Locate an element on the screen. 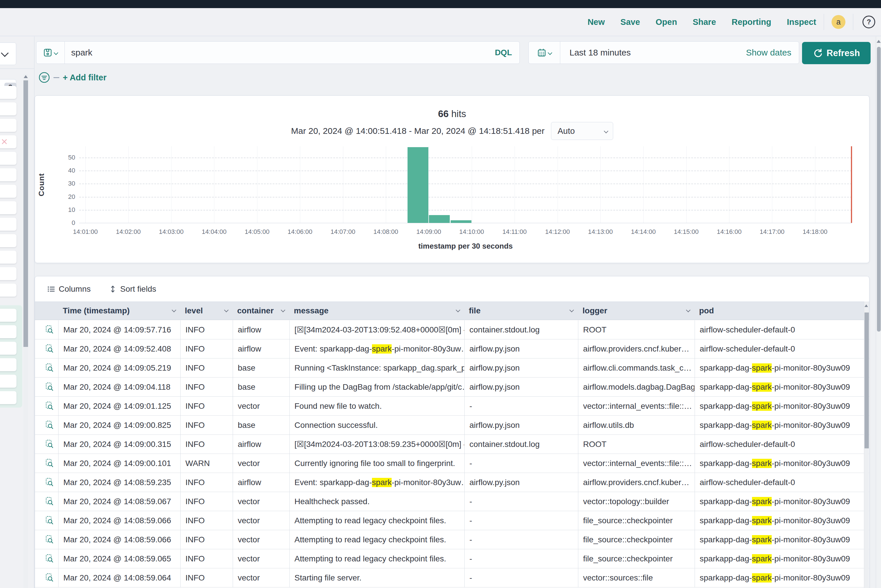 This screenshot has height=588, width=881. window-scrollbar-up-arrow is located at coordinates (879, 41).